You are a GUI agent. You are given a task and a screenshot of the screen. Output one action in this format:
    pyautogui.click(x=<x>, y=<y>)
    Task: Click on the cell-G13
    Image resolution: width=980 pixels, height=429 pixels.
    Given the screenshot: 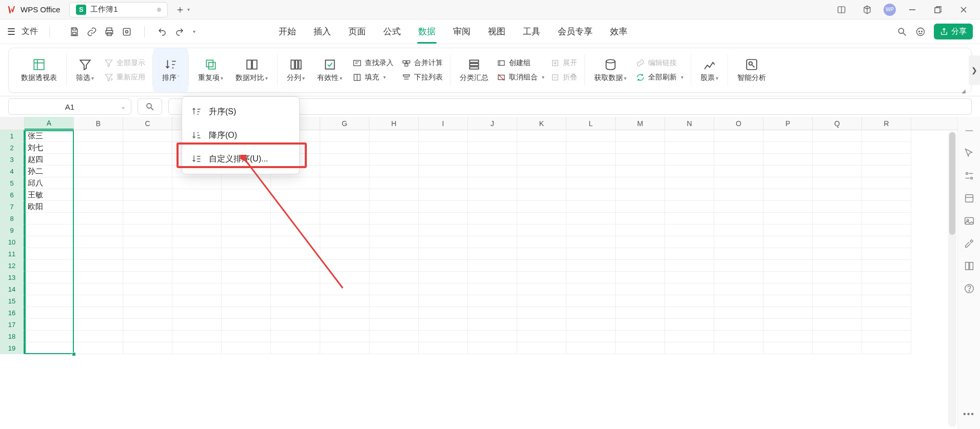 What is the action you would take?
    pyautogui.click(x=345, y=278)
    